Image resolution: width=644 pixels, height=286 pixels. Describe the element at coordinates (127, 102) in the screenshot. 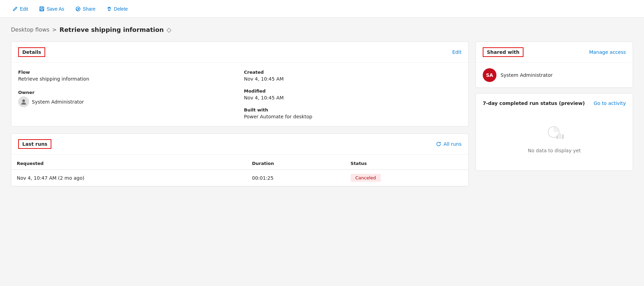

I see `owner-row: System Administrator` at that location.